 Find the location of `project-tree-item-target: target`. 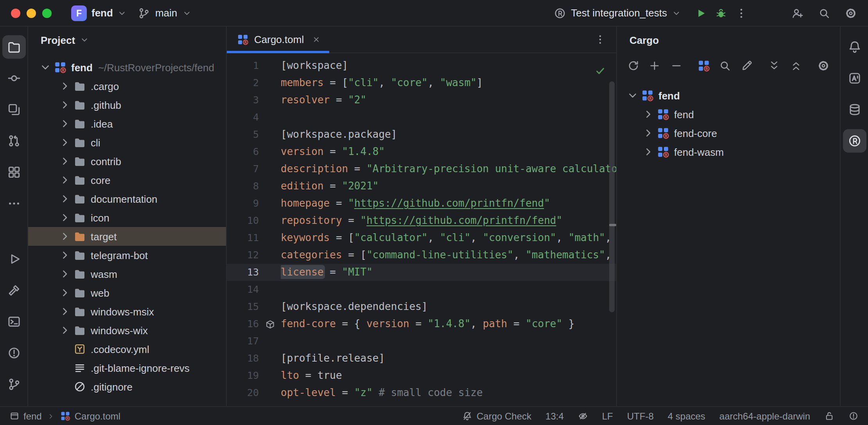

project-tree-item-target: target is located at coordinates (127, 236).